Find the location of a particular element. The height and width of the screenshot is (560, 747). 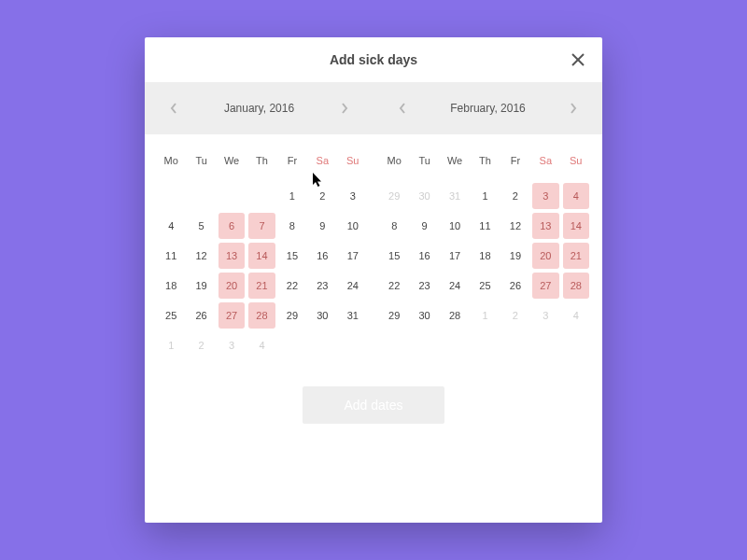

weekday-label: Th is located at coordinates (261, 161).